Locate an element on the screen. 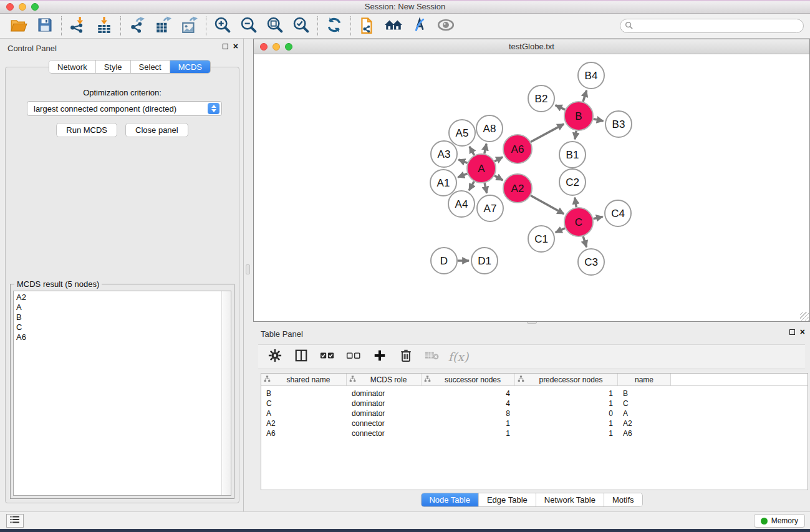 This screenshot has width=810, height=532. graph-edge-A-A6 is located at coordinates (499, 160).